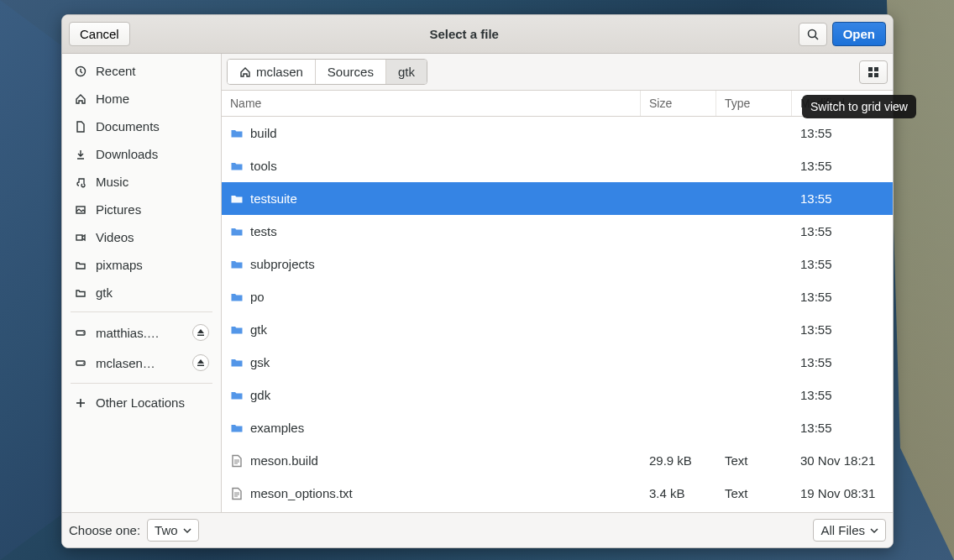 The height and width of the screenshot is (560, 954). Describe the element at coordinates (264, 232) in the screenshot. I see `file-name: tests` at that location.